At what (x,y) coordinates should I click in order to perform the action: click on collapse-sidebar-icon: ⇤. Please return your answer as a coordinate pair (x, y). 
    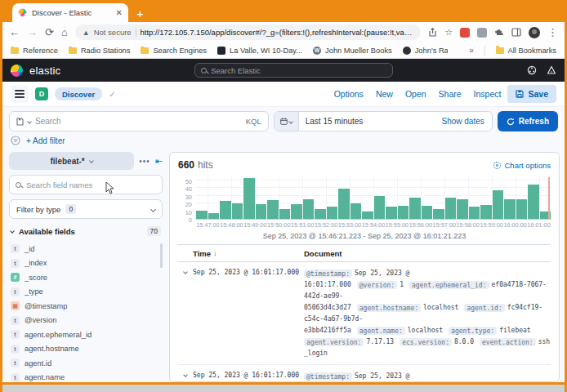
    Looking at the image, I should click on (158, 162).